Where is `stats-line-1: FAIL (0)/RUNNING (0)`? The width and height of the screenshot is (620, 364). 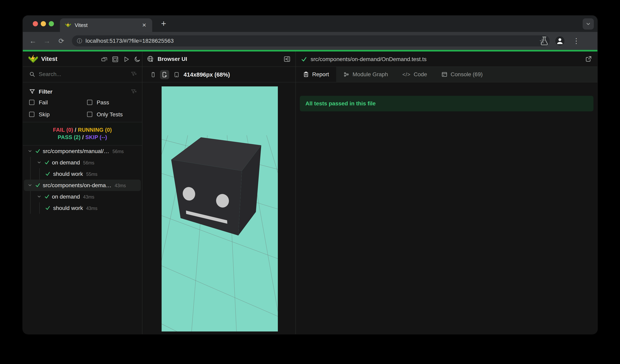
stats-line-1: FAIL (0)/RUNNING (0) is located at coordinates (82, 130).